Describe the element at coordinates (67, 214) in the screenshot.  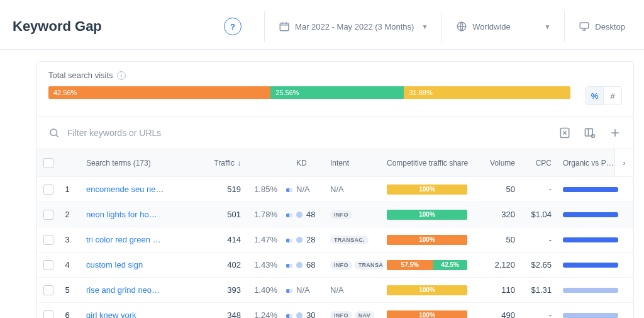
I see `row-index: 2` at that location.